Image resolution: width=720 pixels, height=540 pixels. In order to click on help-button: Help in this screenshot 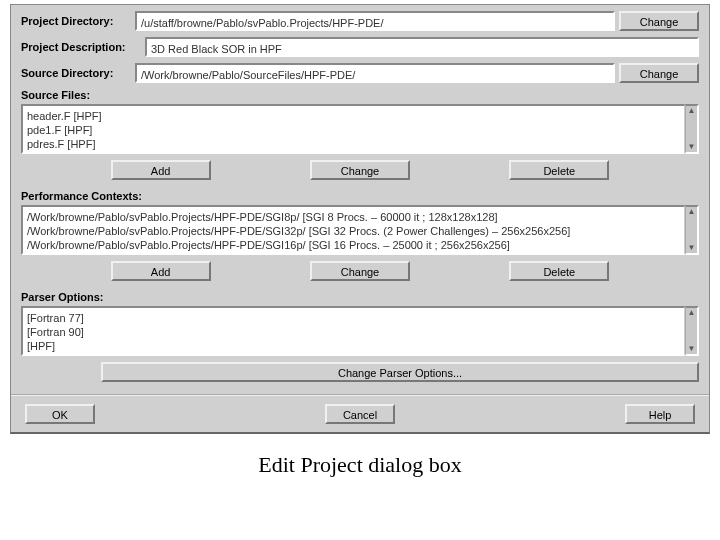, I will do `click(660, 414)`.